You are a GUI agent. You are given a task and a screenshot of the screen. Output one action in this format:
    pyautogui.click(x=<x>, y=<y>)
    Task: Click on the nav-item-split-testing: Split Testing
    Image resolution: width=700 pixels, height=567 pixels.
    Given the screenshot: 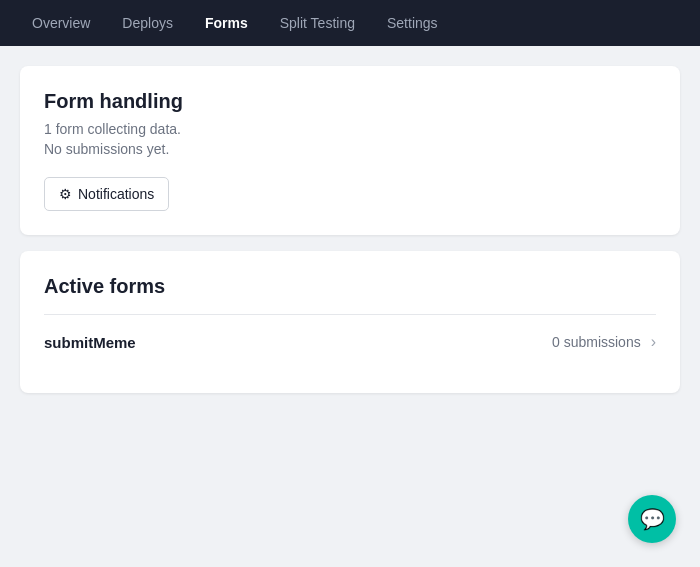 What is the action you would take?
    pyautogui.click(x=318, y=23)
    